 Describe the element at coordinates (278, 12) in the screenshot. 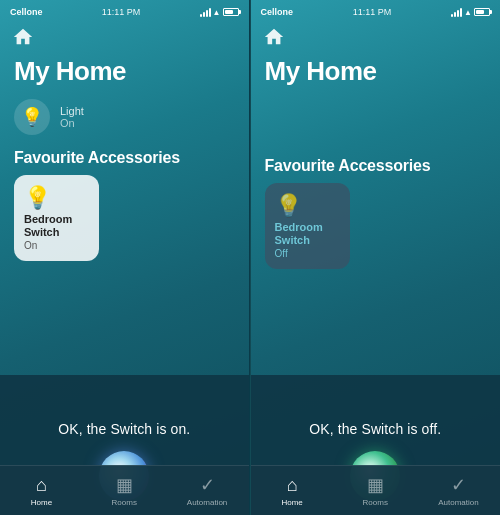

I see `carrier-right: Cellone` at that location.